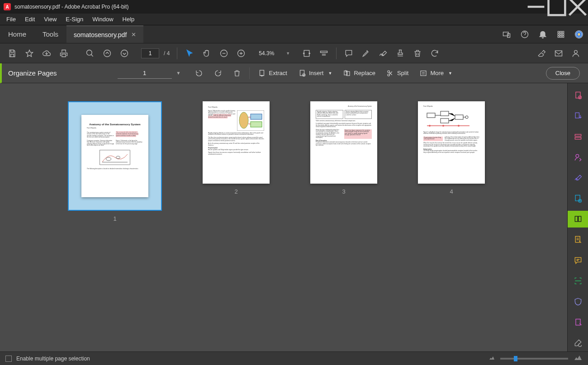  I want to click on more-button: More▼, so click(436, 73).